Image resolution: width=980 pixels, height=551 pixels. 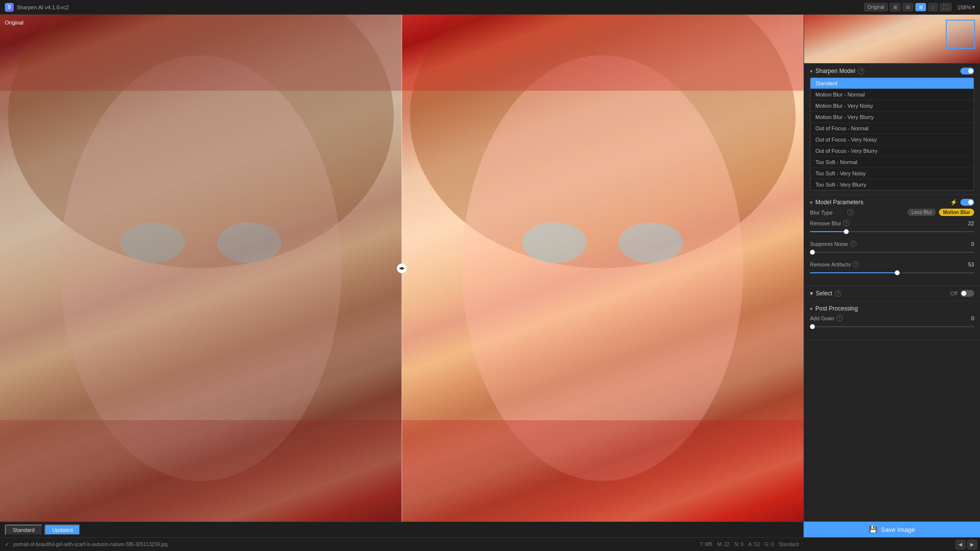 I want to click on save-label: Save Image, so click(x=898, y=530).